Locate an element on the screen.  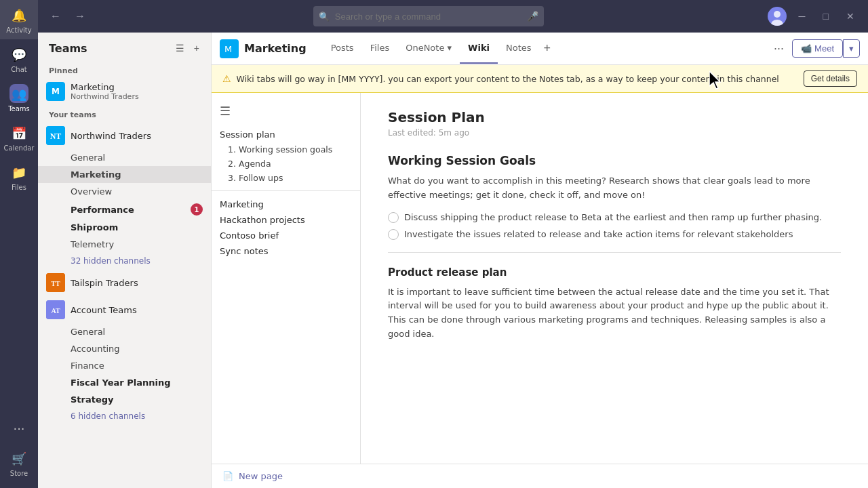
store-icon: 🛒 is located at coordinates (19, 458).